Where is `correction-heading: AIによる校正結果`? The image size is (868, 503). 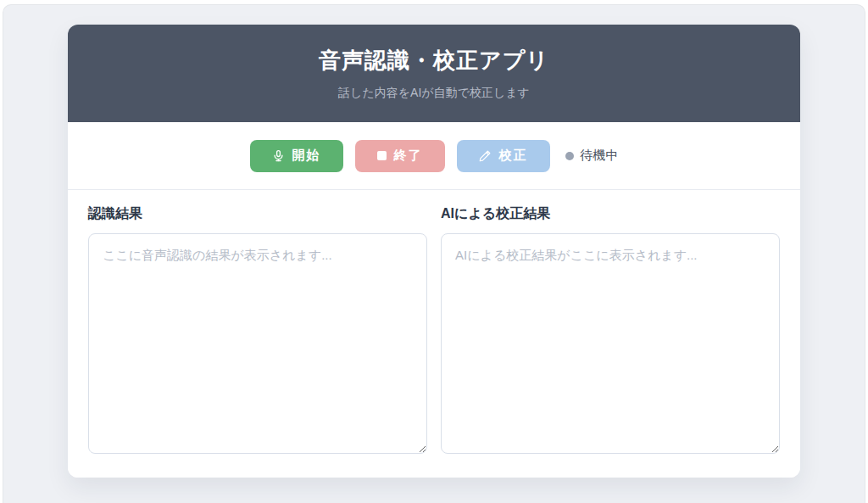 correction-heading: AIによる校正結果 is located at coordinates (610, 214).